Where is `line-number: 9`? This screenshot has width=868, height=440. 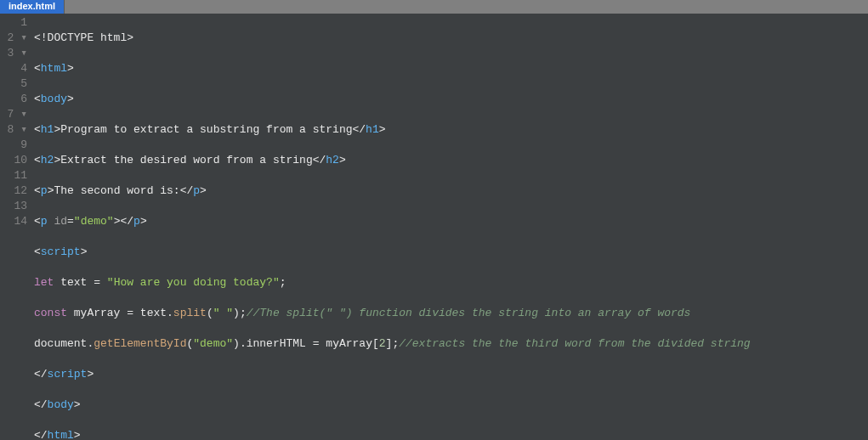
line-number: 9 is located at coordinates (14, 145).